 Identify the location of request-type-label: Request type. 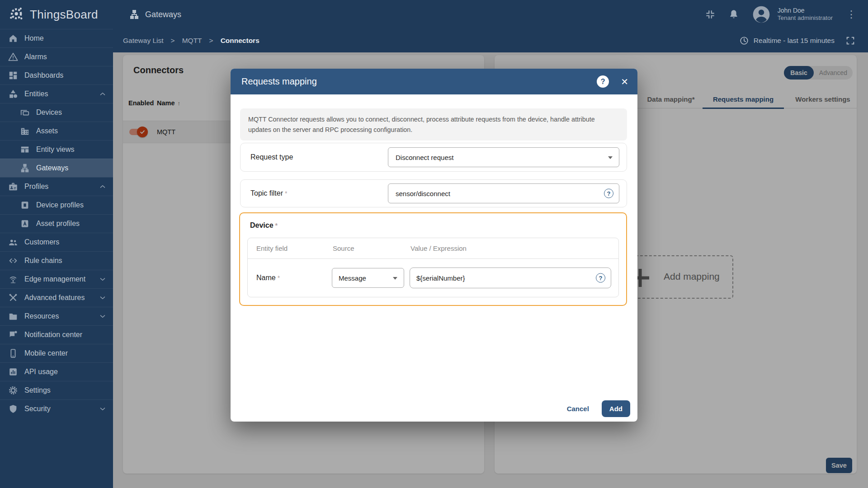
(272, 157).